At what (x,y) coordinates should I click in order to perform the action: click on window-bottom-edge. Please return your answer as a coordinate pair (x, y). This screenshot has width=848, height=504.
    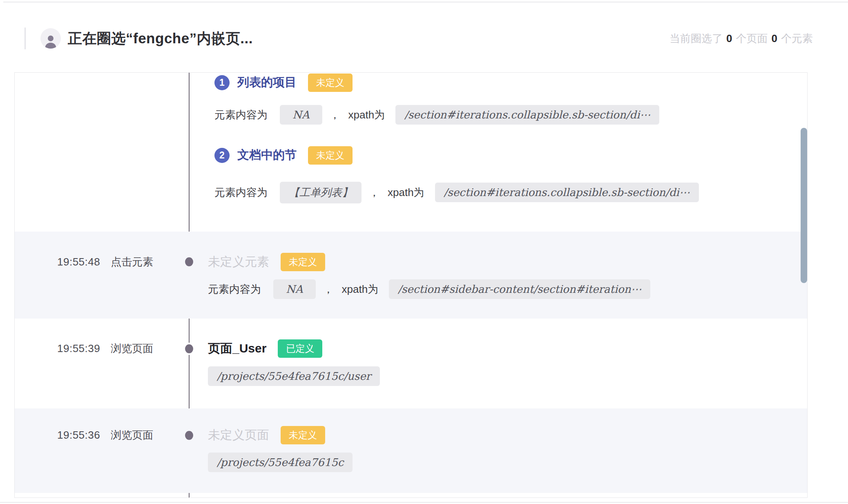
    Looking at the image, I should click on (424, 502).